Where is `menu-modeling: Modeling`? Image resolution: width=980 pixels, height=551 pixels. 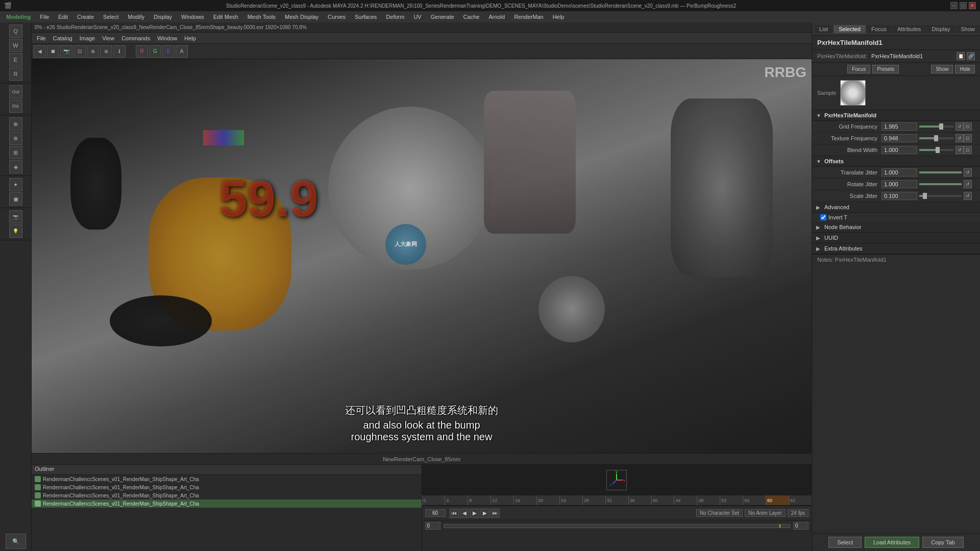
menu-modeling: Modeling is located at coordinates (18, 17).